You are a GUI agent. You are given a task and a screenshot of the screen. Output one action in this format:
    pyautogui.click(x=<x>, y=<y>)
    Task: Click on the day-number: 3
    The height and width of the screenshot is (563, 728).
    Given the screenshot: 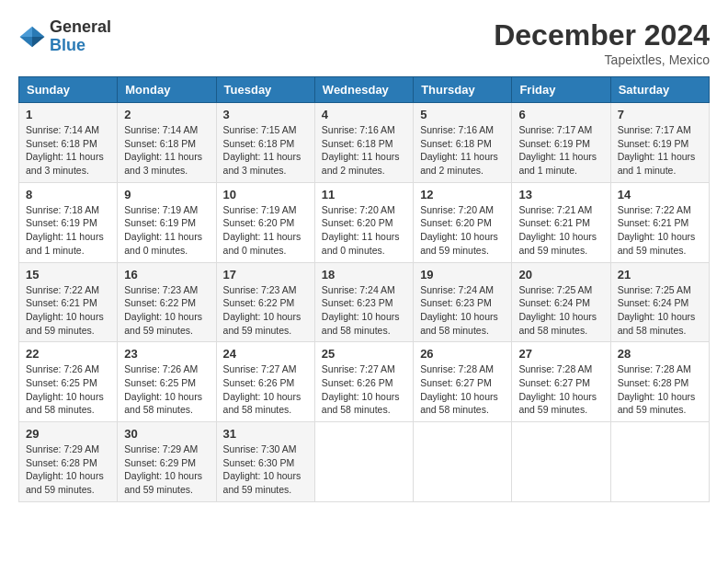 What is the action you would take?
    pyautogui.click(x=266, y=114)
    